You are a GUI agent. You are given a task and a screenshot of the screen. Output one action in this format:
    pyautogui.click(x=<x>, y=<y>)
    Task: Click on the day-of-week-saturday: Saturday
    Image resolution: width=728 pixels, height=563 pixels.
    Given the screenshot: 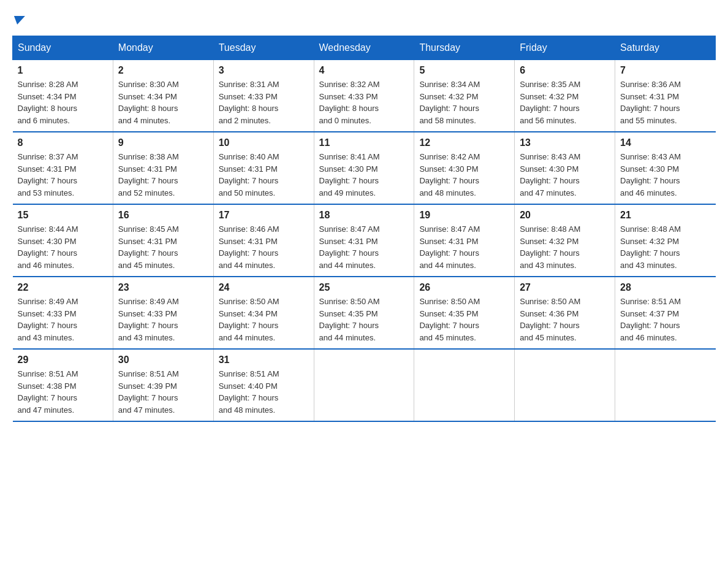 What is the action you would take?
    pyautogui.click(x=665, y=48)
    